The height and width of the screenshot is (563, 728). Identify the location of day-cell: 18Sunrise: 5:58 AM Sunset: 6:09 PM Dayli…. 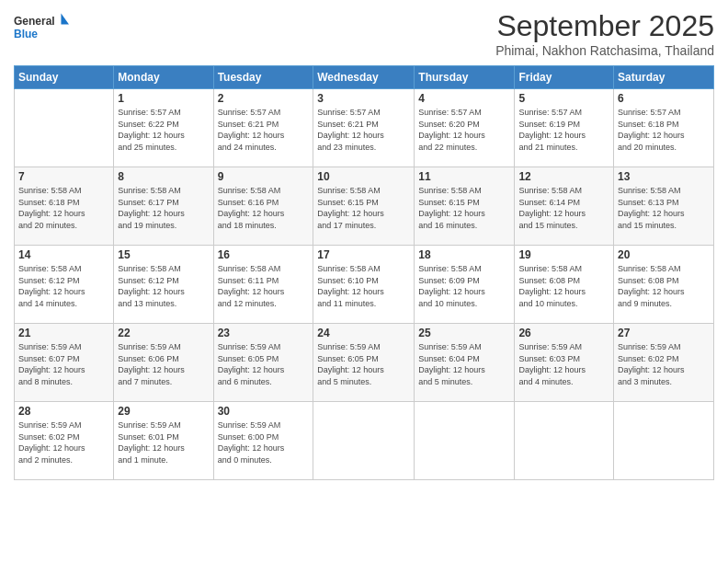
(465, 285).